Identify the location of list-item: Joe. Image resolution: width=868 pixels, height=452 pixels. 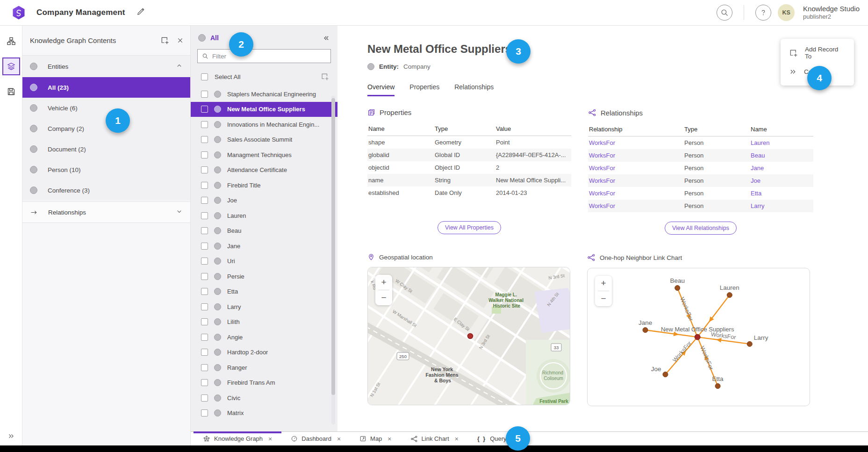
(264, 201).